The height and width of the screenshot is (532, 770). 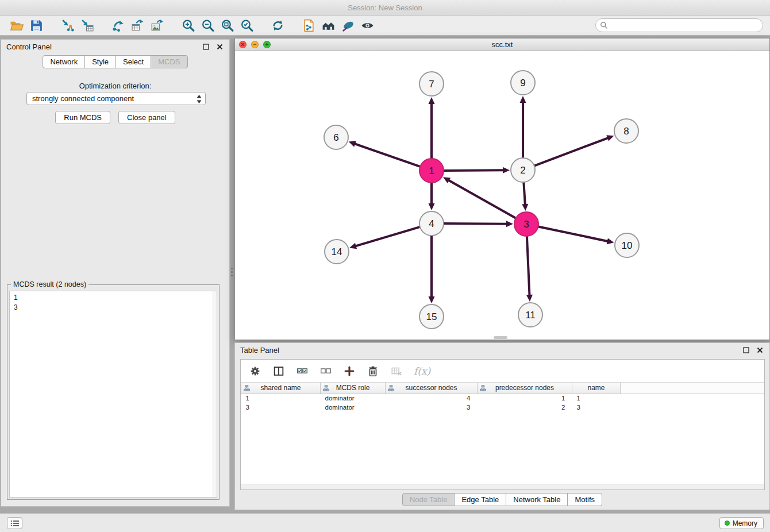 I want to click on column-header-shared-name: shared name, so click(x=281, y=388).